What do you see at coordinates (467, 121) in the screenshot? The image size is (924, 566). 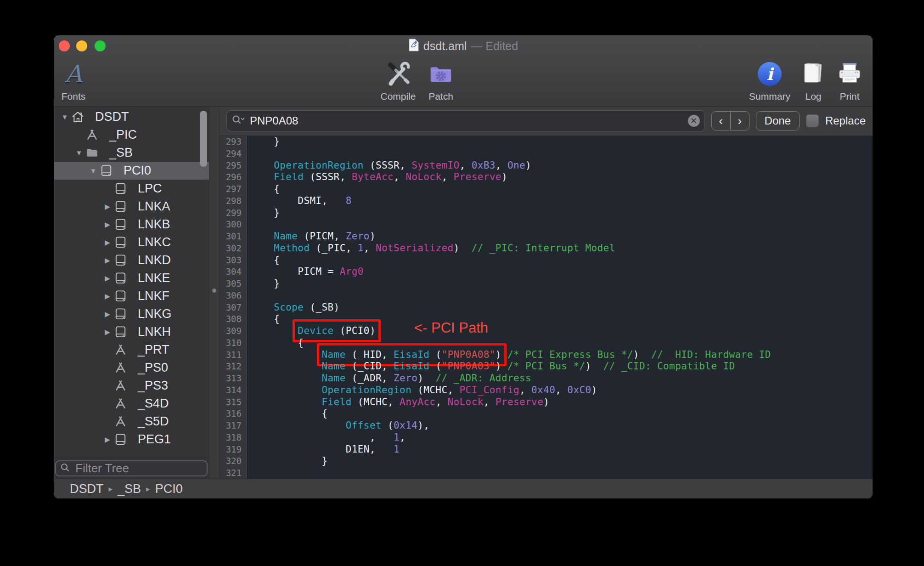 I see `search-input` at bounding box center [467, 121].